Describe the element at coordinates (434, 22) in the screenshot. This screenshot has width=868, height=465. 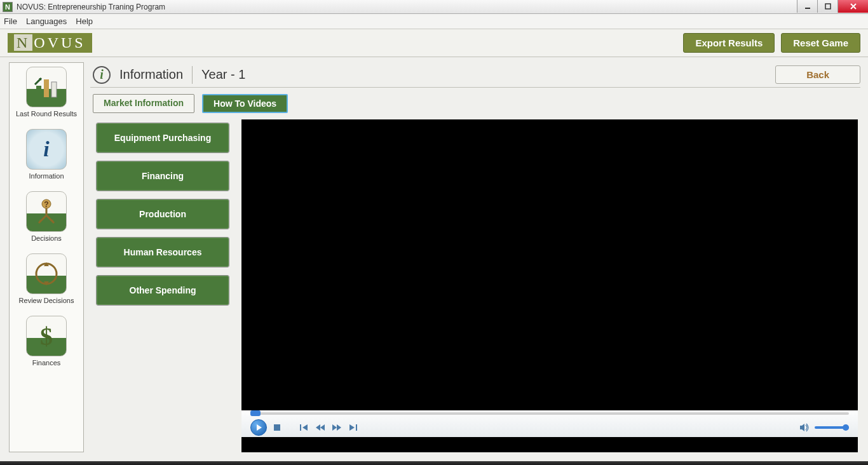
I see `menu-bar: File Languages Help` at that location.